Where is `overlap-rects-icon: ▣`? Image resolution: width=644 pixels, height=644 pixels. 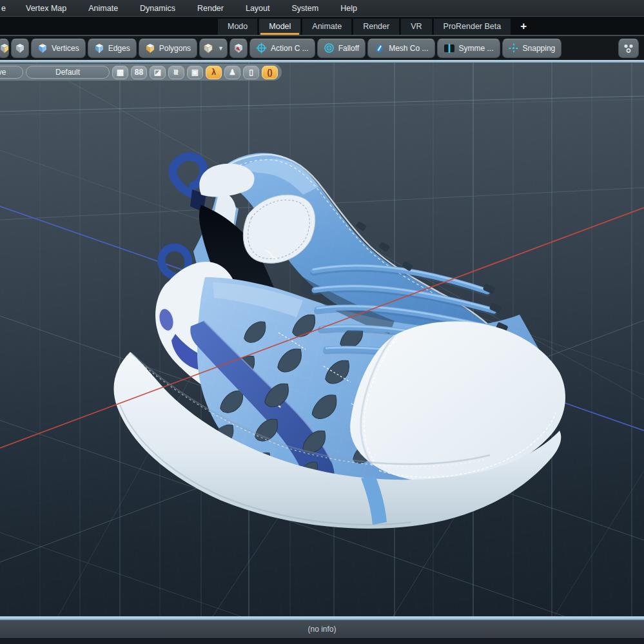 overlap-rects-icon: ▣ is located at coordinates (195, 72).